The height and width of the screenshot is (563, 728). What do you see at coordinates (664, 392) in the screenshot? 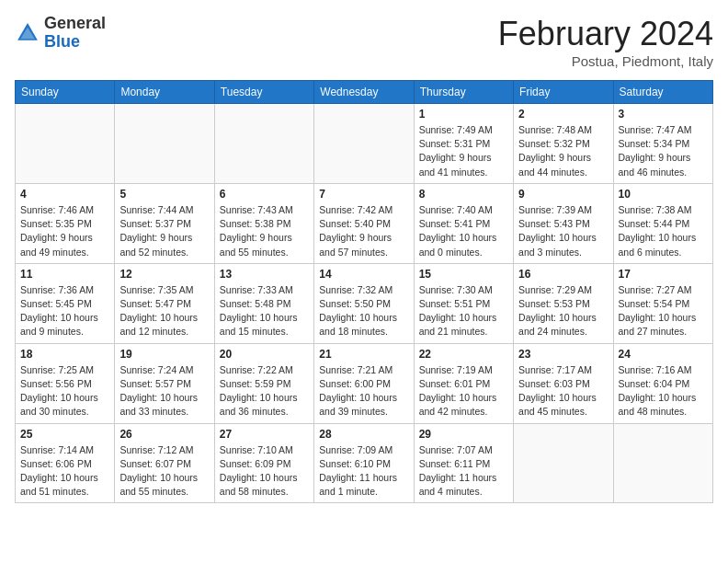
I see `day-content: Sunrise: 7:16 AMSunset: 6:04 PMDaylight:…` at bounding box center [664, 392].